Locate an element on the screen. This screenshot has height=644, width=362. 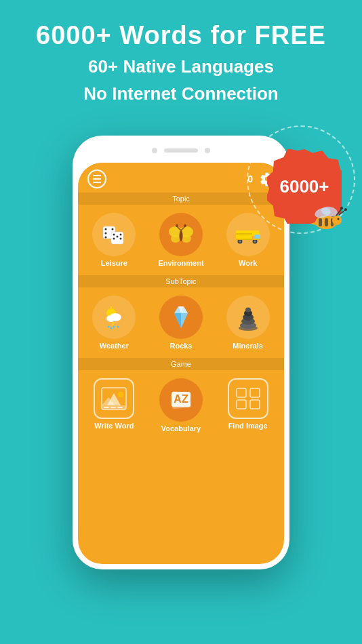
subline2: No Internet Connection is located at coordinates (181, 94).